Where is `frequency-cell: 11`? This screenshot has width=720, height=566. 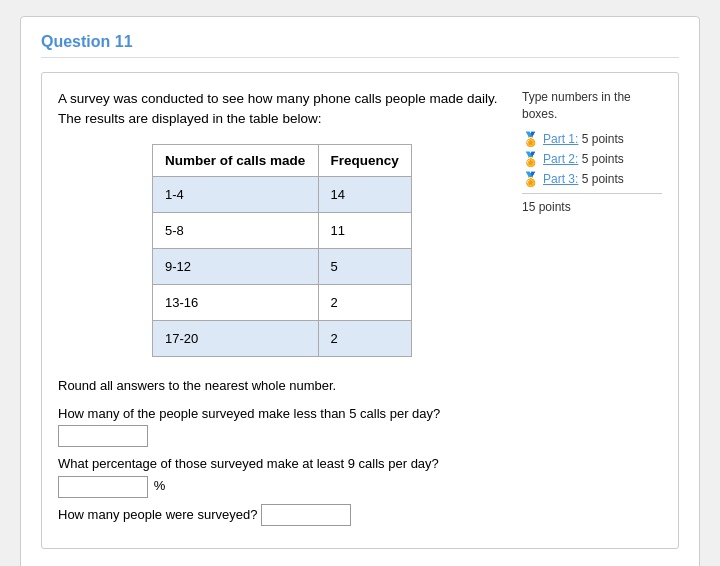 frequency-cell: 11 is located at coordinates (364, 230).